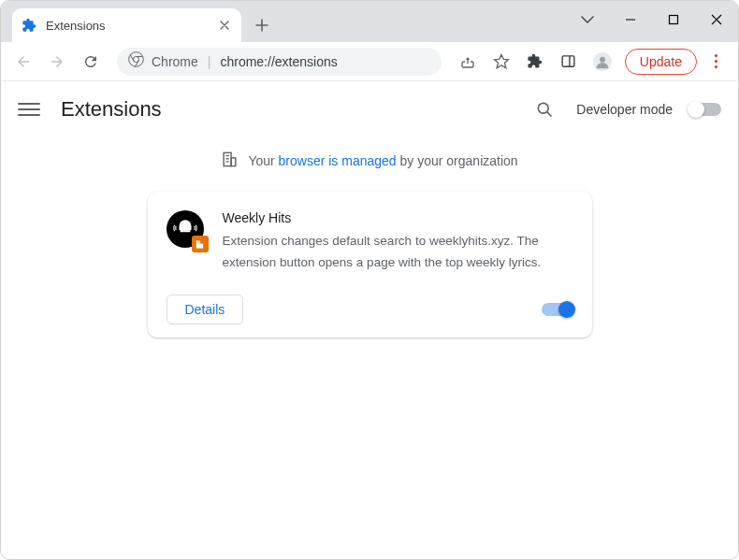 This screenshot has width=739, height=560. Describe the element at coordinates (279, 62) in the screenshot. I see `address-bar: Chrome | chrome://extensions` at that location.